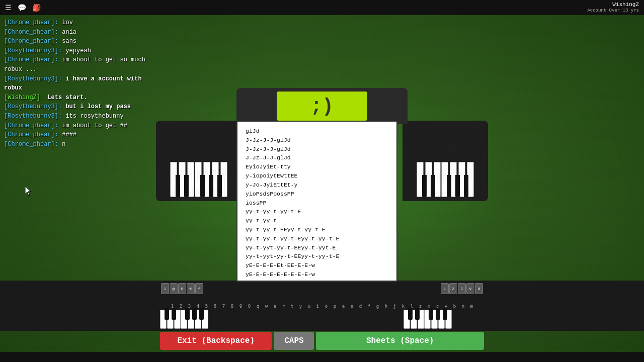 The width and height of the screenshot is (644, 362). What do you see at coordinates (317, 281) in the screenshot?
I see `sheet-line: yE-E-E-E-E-E-E-E-w` at bounding box center [317, 281].